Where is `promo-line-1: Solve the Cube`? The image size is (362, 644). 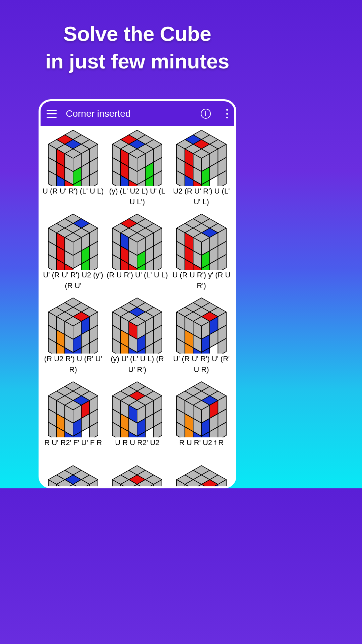
promo-line-1: Solve the Cube is located at coordinates (137, 34).